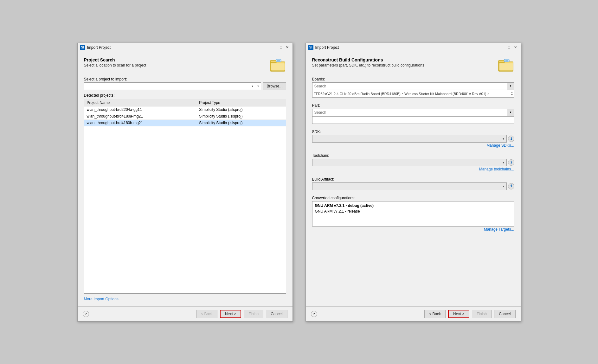 The image size is (598, 364). I want to click on right-sdk-group: SDK: Gecko SDK Suite: Bluetooth 3.1.0, B…, so click(413, 139).